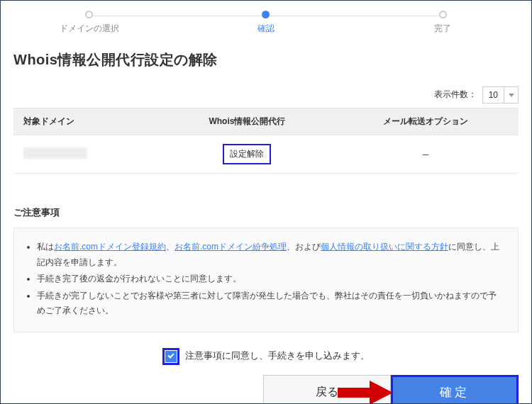  Describe the element at coordinates (266, 122) in the screenshot. I see `table-header-row: 対象ドメイン Whois情報公開代行 メール転送オプション` at that location.